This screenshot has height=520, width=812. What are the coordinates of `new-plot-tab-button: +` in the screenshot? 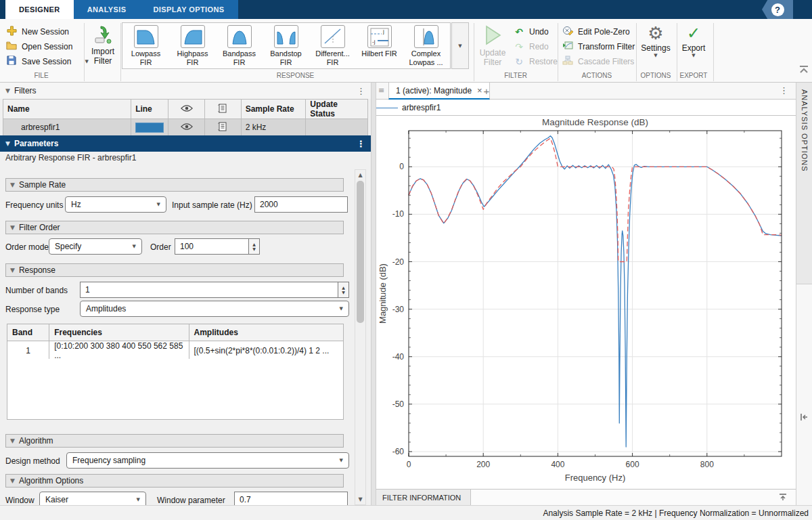 It's located at (487, 91).